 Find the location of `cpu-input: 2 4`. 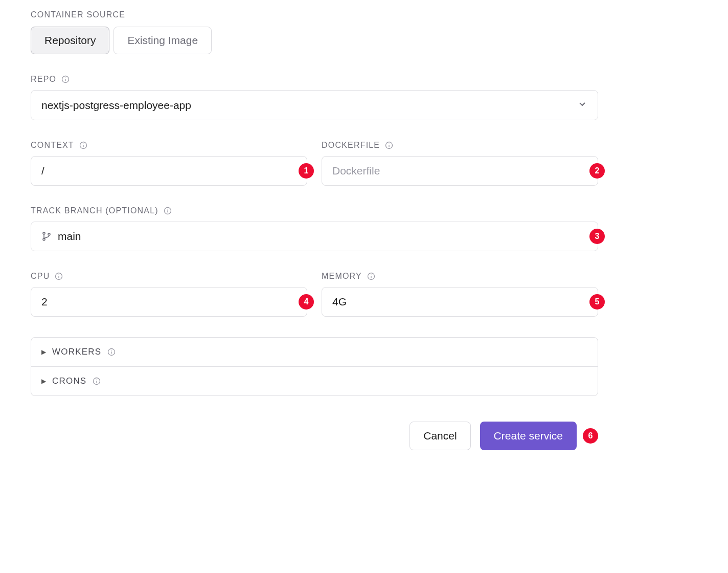

cpu-input: 2 4 is located at coordinates (169, 302).